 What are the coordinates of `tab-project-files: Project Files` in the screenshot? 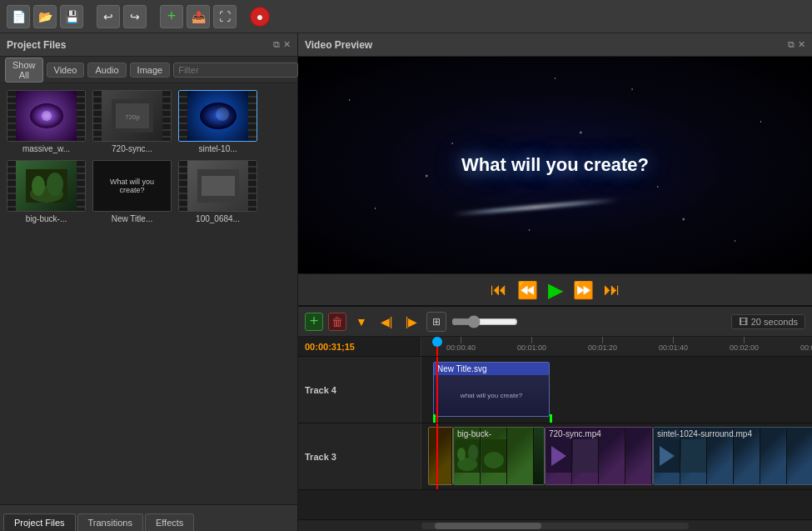 It's located at (40, 522).